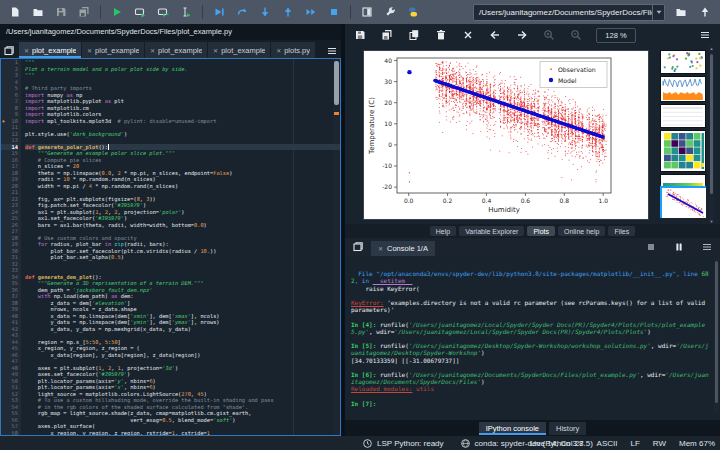  What do you see at coordinates (180, 50) in the screenshot?
I see `tab-label: plot_example3.py` at bounding box center [180, 50].